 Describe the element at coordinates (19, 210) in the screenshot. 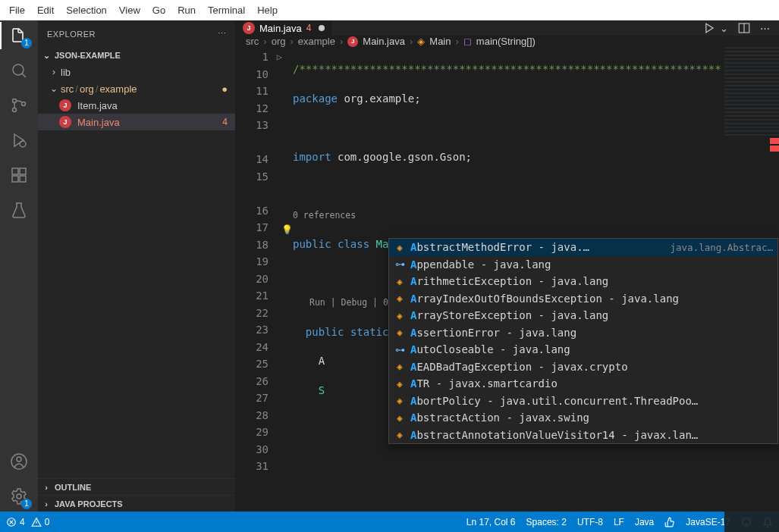

I see `testing-icon` at that location.